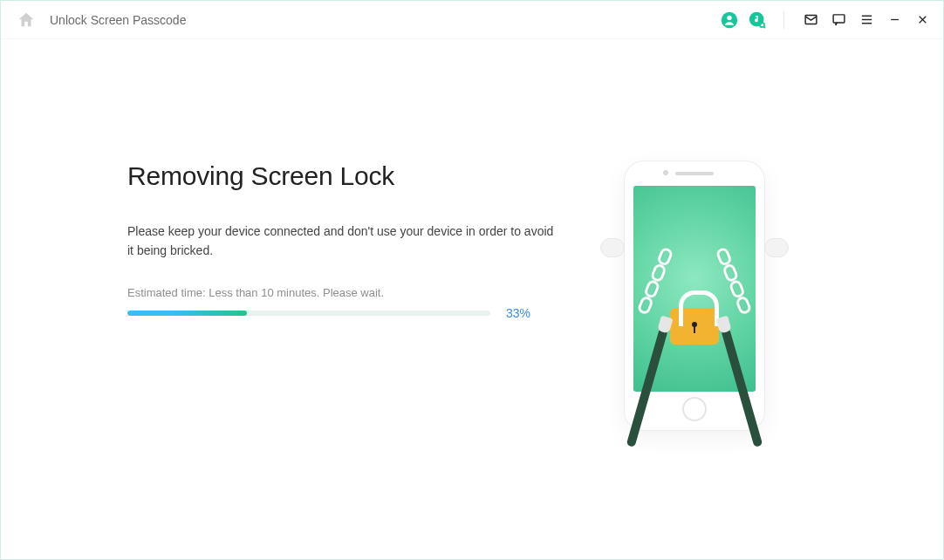 This screenshot has width=944, height=560. I want to click on account-icon, so click(729, 20).